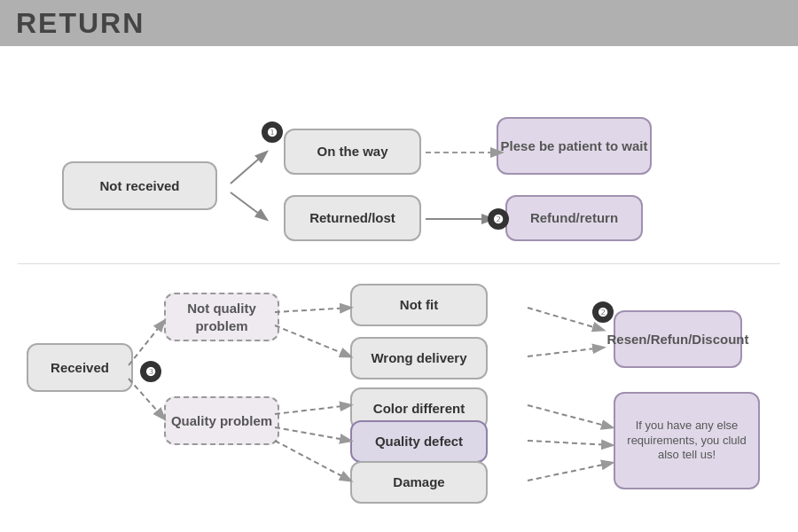 The image size is (798, 532). What do you see at coordinates (151, 372) in the screenshot?
I see `badge-3: ❸` at bounding box center [151, 372].